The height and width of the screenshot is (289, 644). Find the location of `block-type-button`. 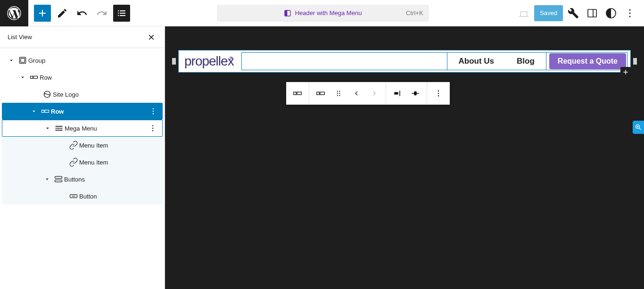

block-type-button is located at coordinates (297, 93).